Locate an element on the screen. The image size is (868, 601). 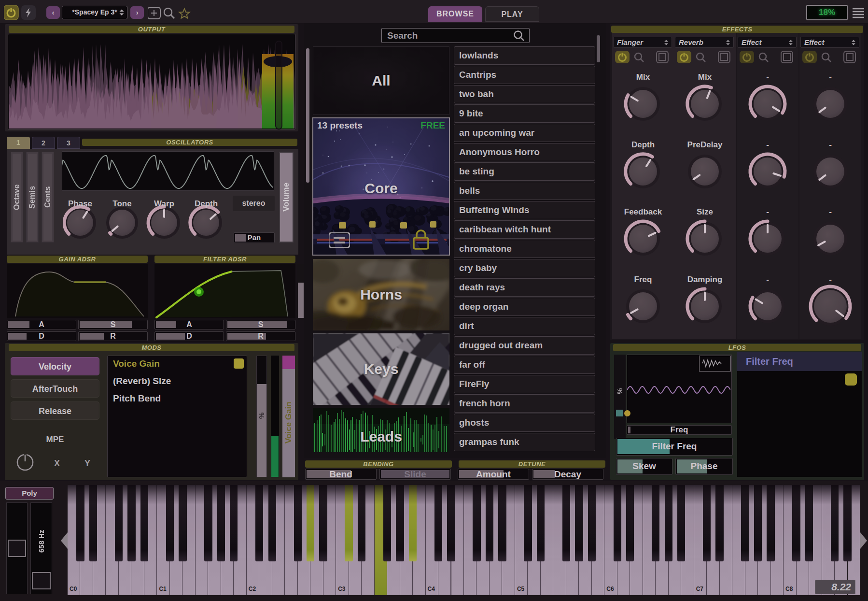
svg-text: Y is located at coordinates (87, 463).